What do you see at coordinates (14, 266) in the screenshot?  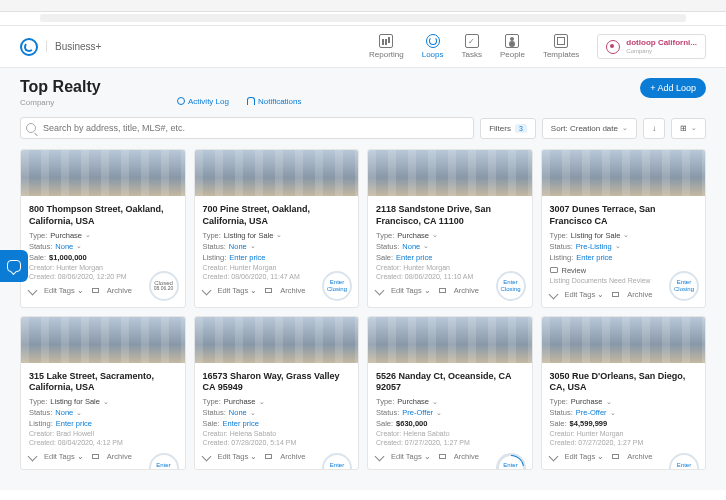 I see `chat-widget` at bounding box center [14, 266].